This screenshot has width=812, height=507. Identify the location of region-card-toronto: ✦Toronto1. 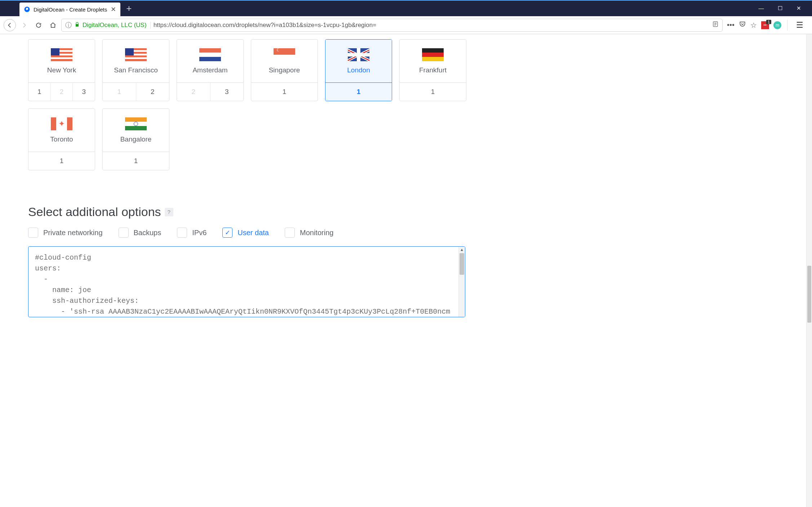
(62, 139).